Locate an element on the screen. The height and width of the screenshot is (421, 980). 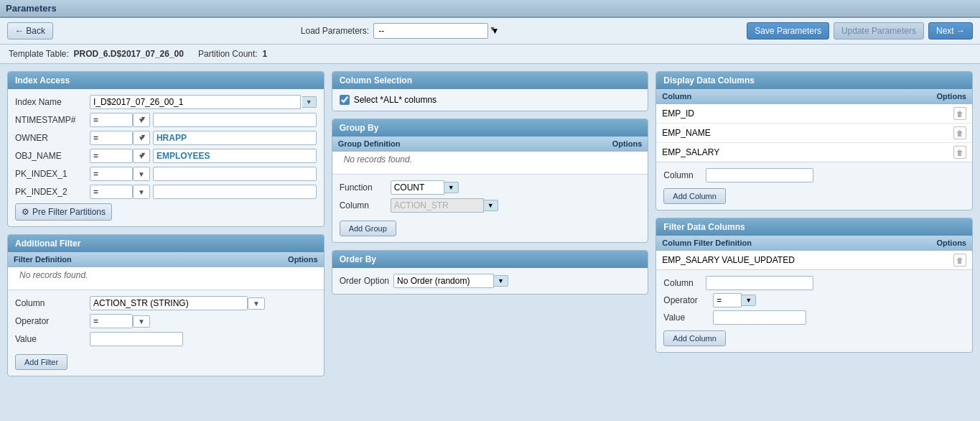
index-name-input is located at coordinates (195, 102).